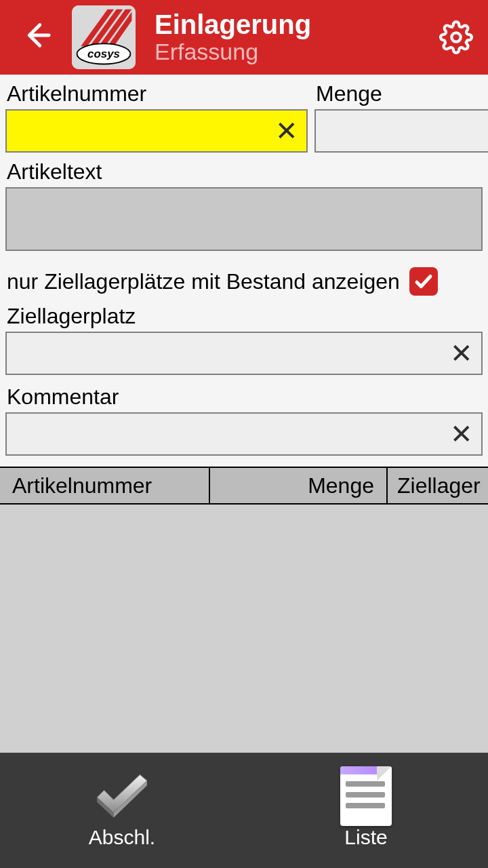  I want to click on artikeltext-field: Artikeltext, so click(244, 205).